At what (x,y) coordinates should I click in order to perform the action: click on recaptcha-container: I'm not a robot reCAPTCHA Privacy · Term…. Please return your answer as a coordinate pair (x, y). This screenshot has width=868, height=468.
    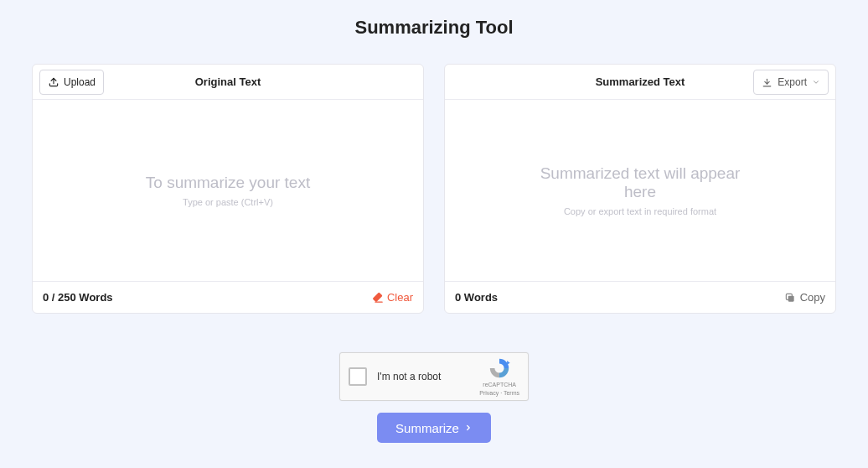
    Looking at the image, I should click on (434, 377).